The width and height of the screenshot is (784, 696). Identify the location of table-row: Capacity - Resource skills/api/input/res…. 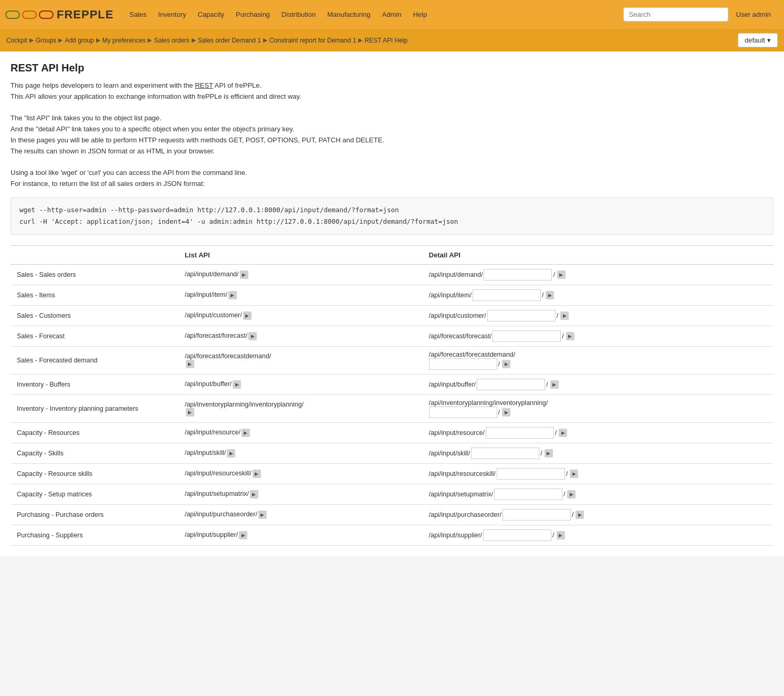
(392, 474).